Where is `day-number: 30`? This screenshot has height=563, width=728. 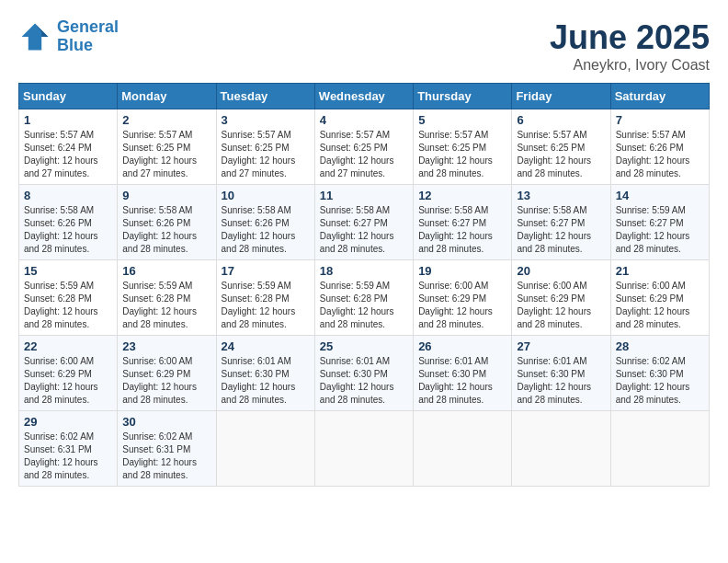 day-number: 30 is located at coordinates (166, 421).